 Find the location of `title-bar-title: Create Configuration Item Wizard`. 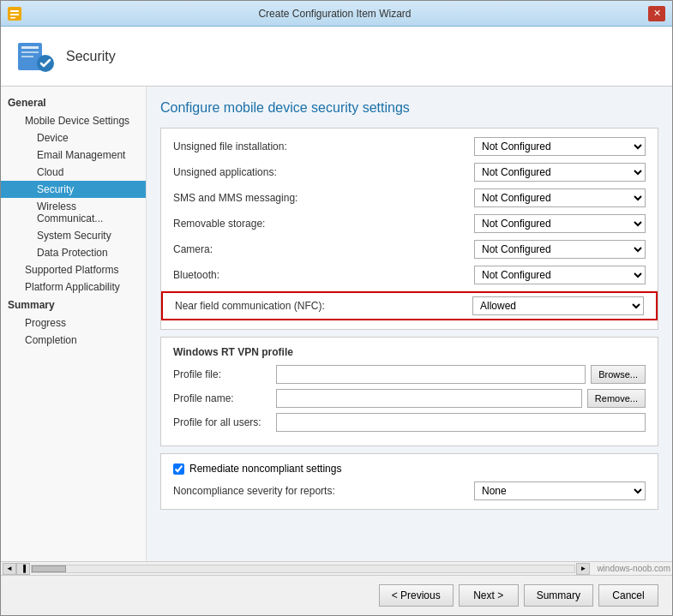

title-bar-title: Create Configuration Item Wizard is located at coordinates (334, 14).